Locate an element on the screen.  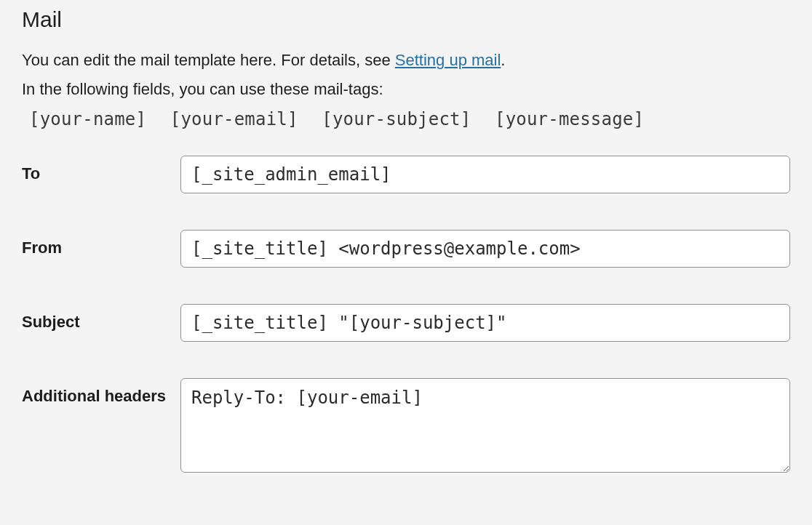
intro-text-line2: In the following fields, you can use the… is located at coordinates (406, 89).